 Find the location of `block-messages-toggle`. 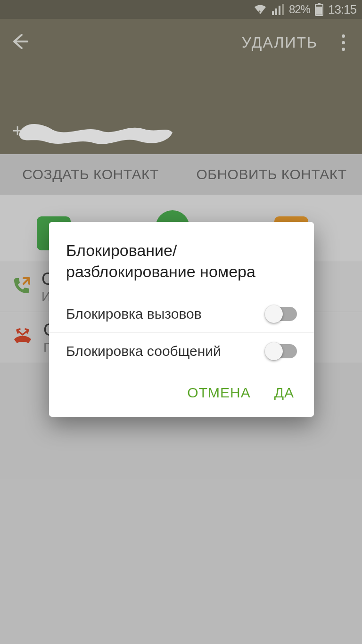

block-messages-toggle is located at coordinates (281, 351).